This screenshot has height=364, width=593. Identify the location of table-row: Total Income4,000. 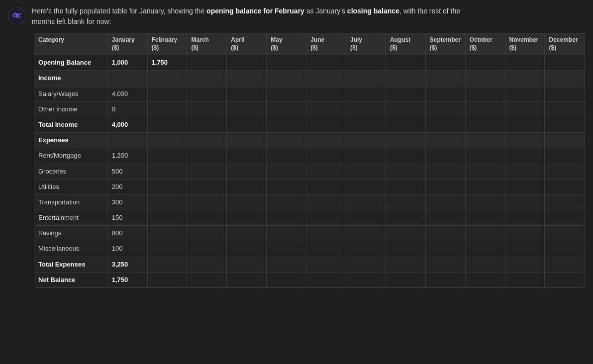
(309, 124).